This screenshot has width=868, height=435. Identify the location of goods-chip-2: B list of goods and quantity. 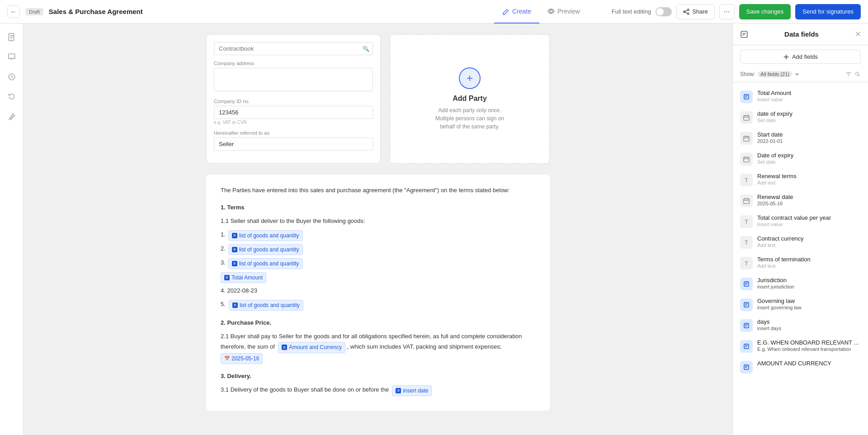
(266, 250).